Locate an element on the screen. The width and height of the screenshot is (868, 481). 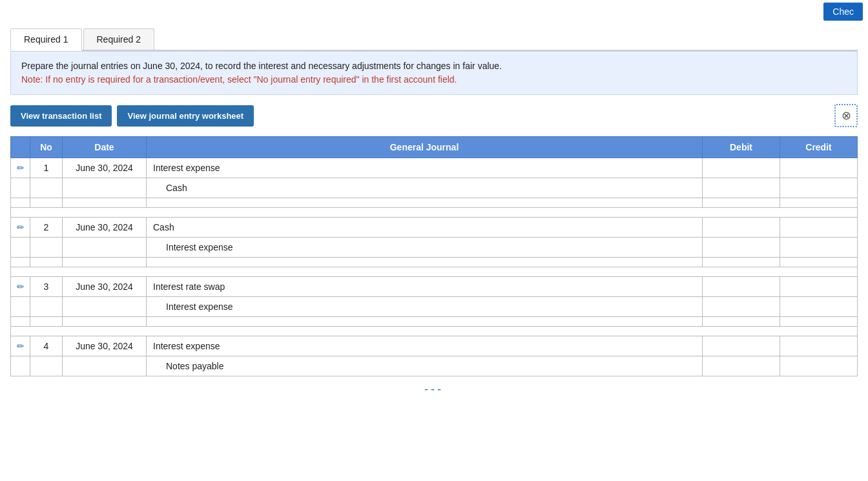
close-dotted-button: ⊗ is located at coordinates (846, 116).